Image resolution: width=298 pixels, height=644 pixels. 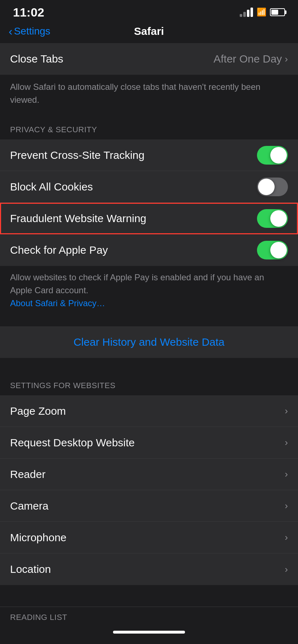 I want to click on reading-list-label: READING LIST, so click(x=39, y=617).